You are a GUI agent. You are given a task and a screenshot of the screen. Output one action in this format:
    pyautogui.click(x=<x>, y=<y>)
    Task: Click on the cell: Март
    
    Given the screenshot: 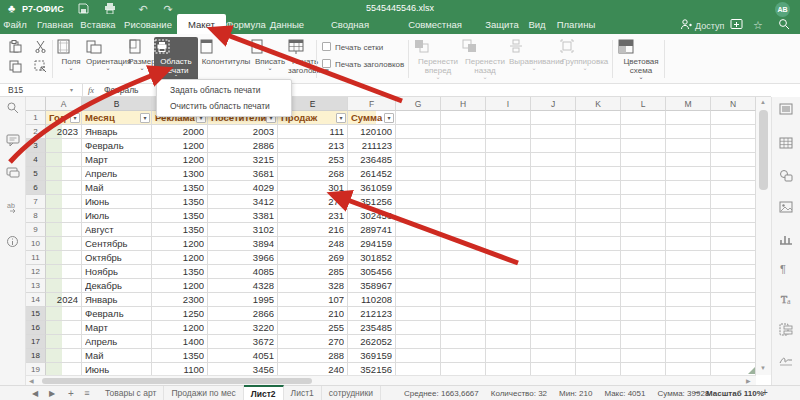 What is the action you would take?
    pyautogui.click(x=116, y=328)
    